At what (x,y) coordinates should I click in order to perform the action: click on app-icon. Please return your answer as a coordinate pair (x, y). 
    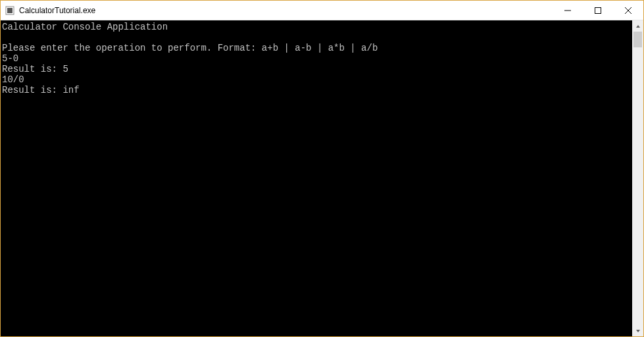
    Looking at the image, I should click on (10, 11).